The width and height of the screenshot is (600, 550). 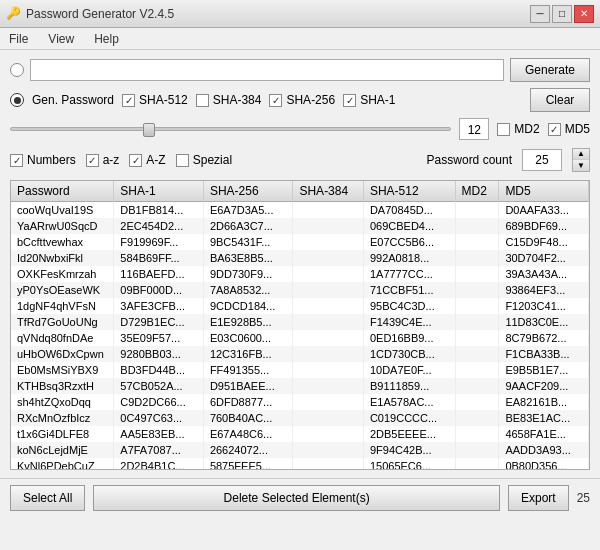 What do you see at coordinates (43, 160) in the screenshot?
I see `numbers-group: ✓ Numbers` at bounding box center [43, 160].